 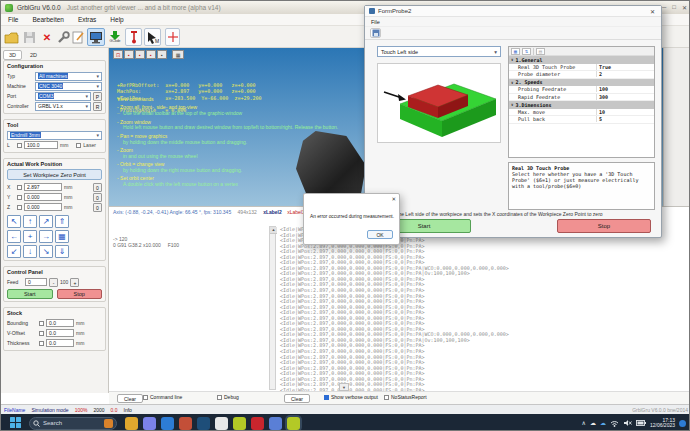 What do you see at coordinates (13, 20) in the screenshot?
I see `menu-item: File` at bounding box center [13, 20].